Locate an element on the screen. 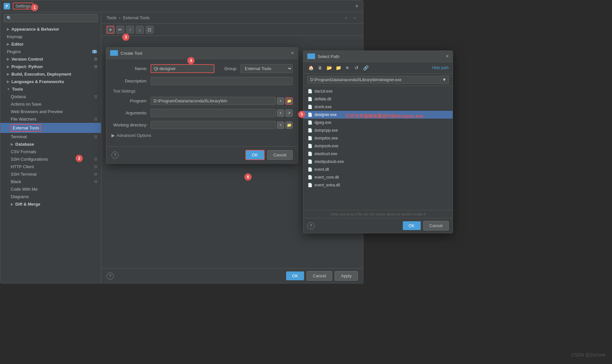 This screenshot has width=612, height=364. apply-button: Apply is located at coordinates (346, 276).